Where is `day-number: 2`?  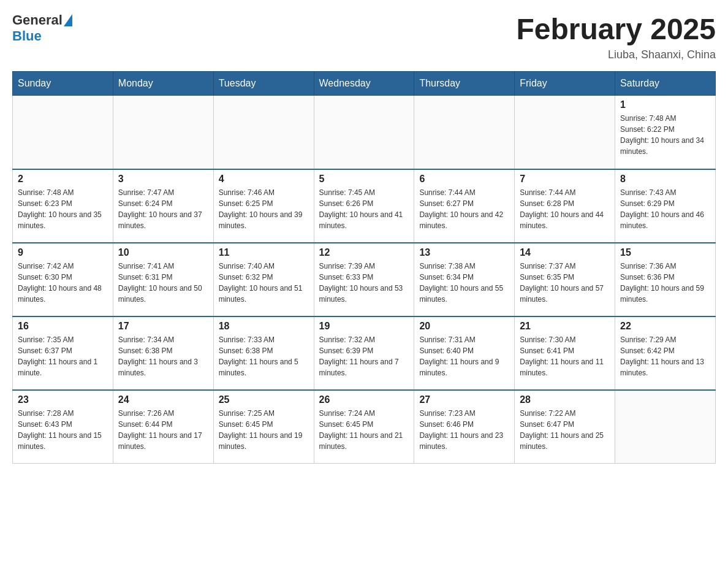
day-number: 2 is located at coordinates (63, 179).